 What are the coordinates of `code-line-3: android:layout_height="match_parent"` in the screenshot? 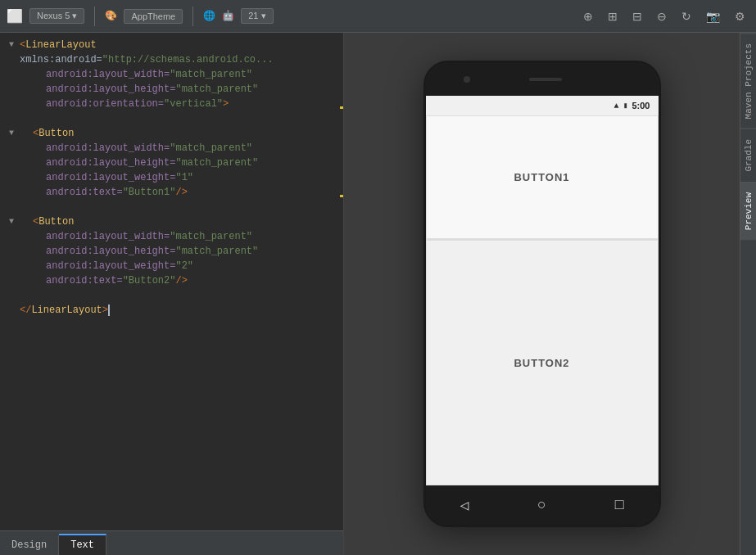 It's located at (172, 89).